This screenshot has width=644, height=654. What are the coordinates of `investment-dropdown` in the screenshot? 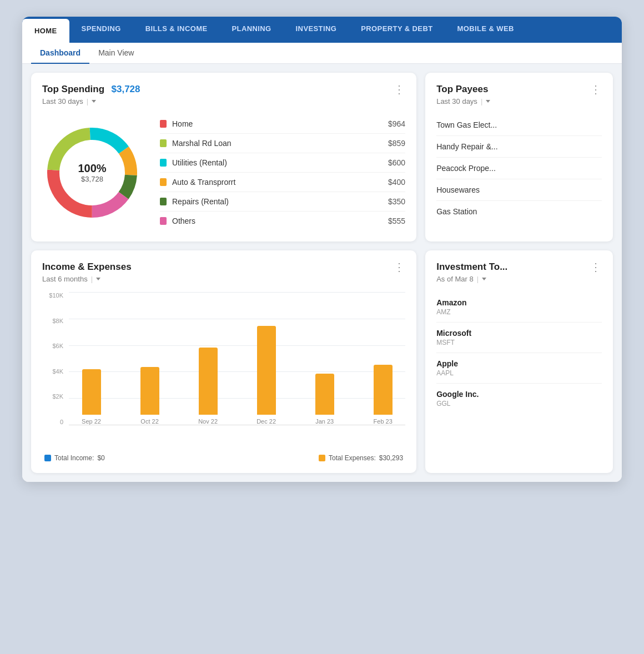 It's located at (484, 279).